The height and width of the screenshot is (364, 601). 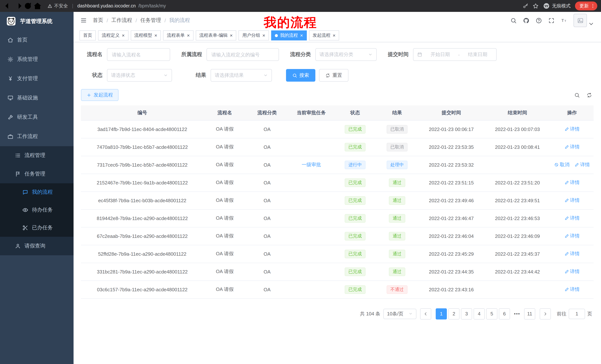 What do you see at coordinates (586, 6) in the screenshot?
I see `browser-update-button: 更新` at bounding box center [586, 6].